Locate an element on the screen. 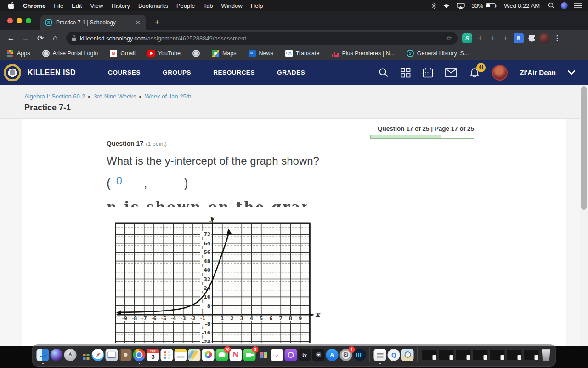 The width and height of the screenshot is (588, 368). bookmark-extension is located at coordinates (519, 38).